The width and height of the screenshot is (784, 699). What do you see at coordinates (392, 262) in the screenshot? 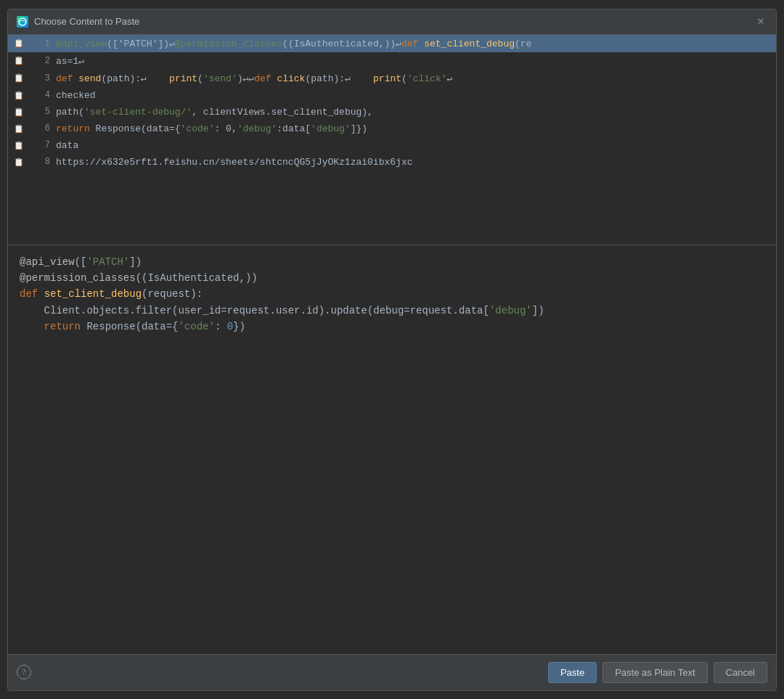
I see `preview-line-1: @api_view(['PATCH'])` at bounding box center [392, 262].